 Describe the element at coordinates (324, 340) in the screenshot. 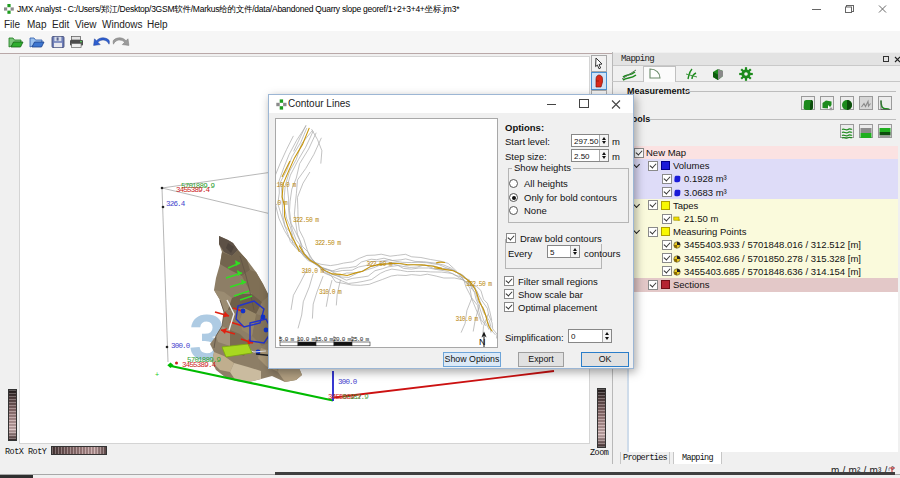

I see `svg-text: 15.0 m` at that location.